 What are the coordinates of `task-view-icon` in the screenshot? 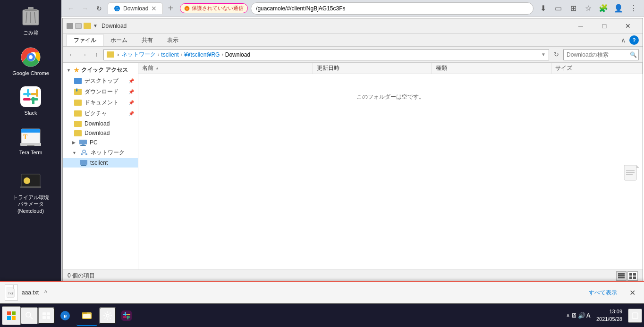 It's located at (46, 316).